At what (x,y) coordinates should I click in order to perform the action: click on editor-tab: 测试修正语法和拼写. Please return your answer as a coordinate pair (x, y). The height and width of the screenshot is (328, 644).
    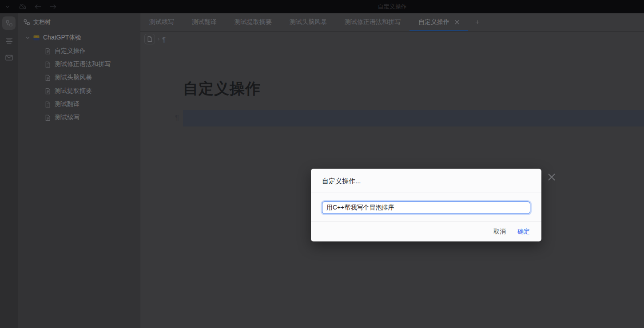
    Looking at the image, I should click on (373, 22).